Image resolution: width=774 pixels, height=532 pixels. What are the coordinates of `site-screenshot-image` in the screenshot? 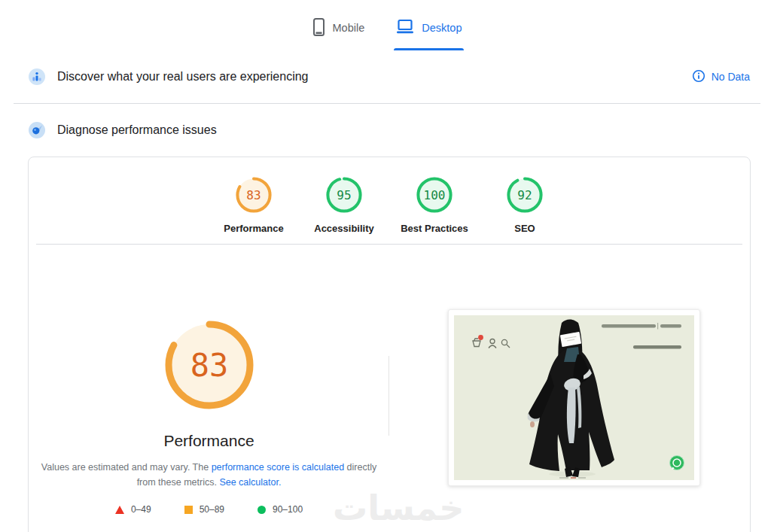 It's located at (574, 397).